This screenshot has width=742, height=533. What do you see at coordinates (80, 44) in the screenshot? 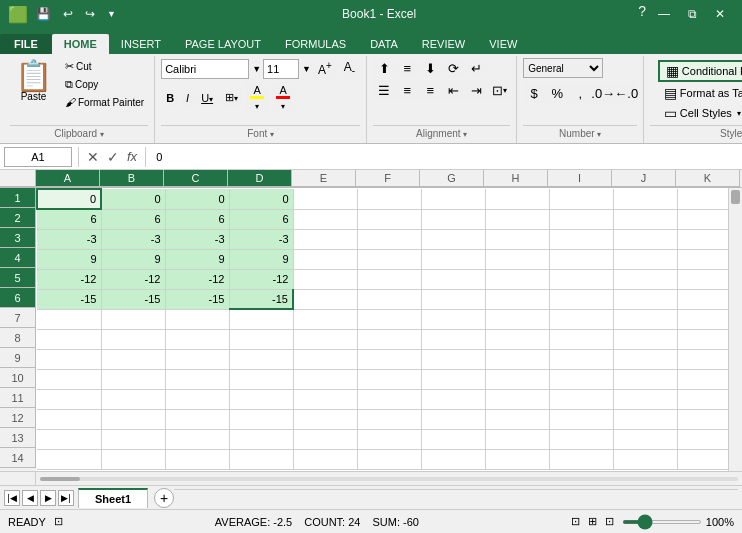
I see `tab-home: HOME` at bounding box center [80, 44].